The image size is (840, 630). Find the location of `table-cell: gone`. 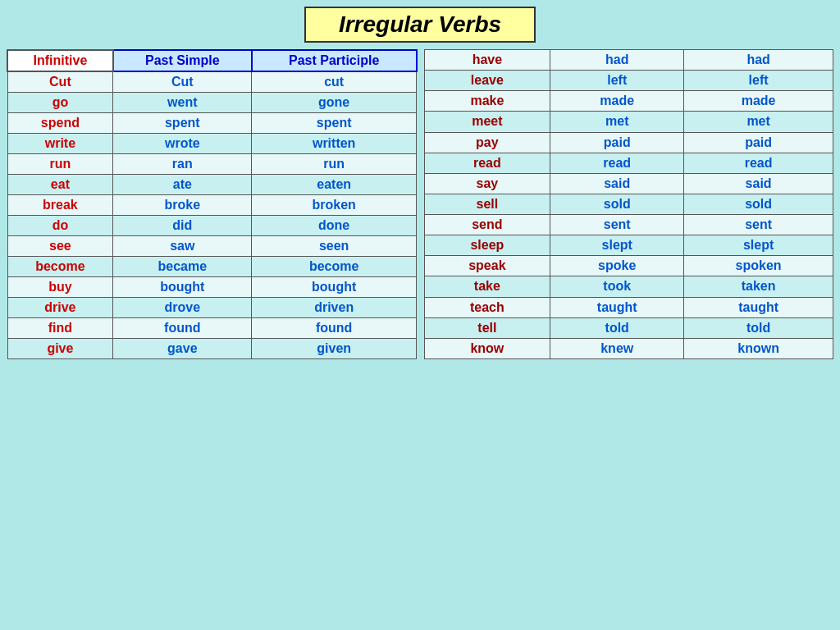

table-cell: gone is located at coordinates (335, 103).